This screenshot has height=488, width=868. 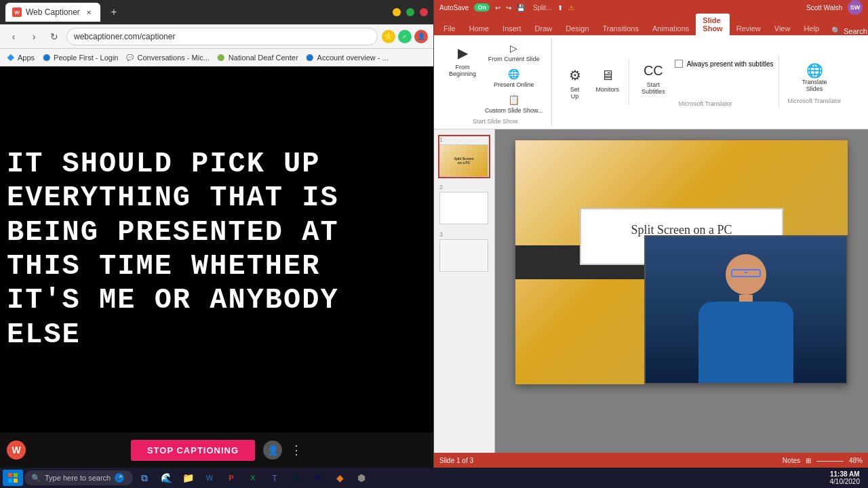 I want to click on view-normal-icon: ⊞, so click(x=808, y=461).